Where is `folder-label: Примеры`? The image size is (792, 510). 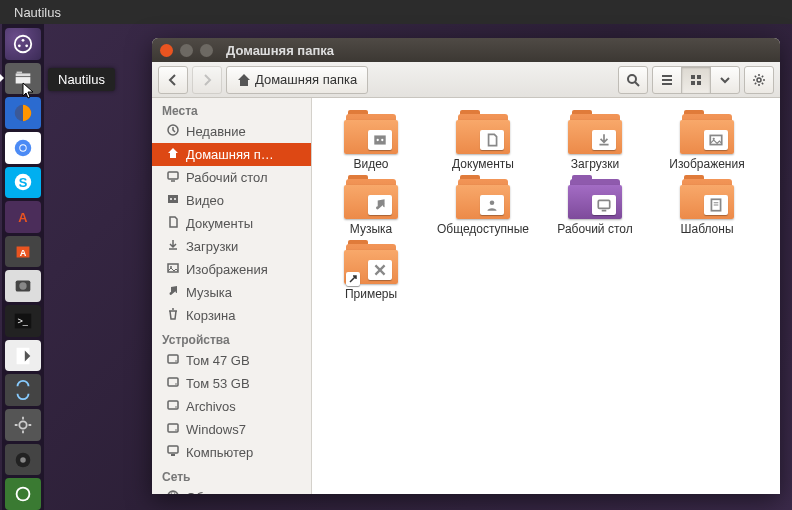
folder-label: Примеры is located at coordinates (371, 294).